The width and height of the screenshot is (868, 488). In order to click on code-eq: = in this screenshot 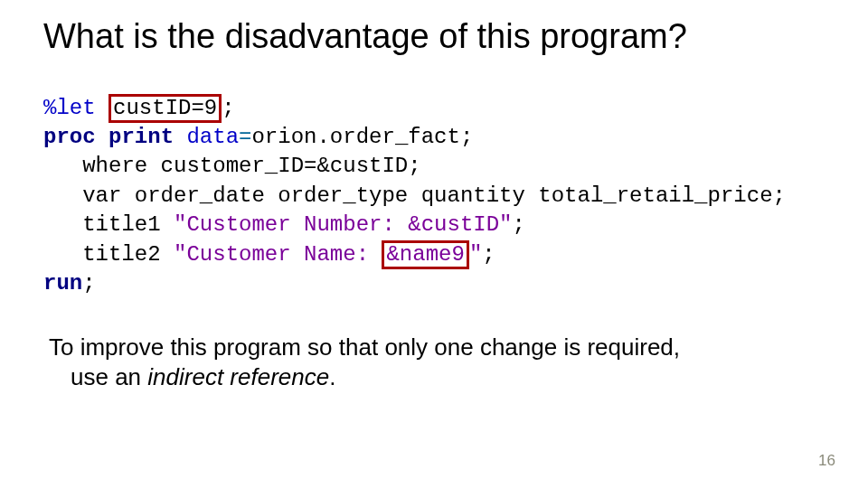, I will do `click(245, 137)`.